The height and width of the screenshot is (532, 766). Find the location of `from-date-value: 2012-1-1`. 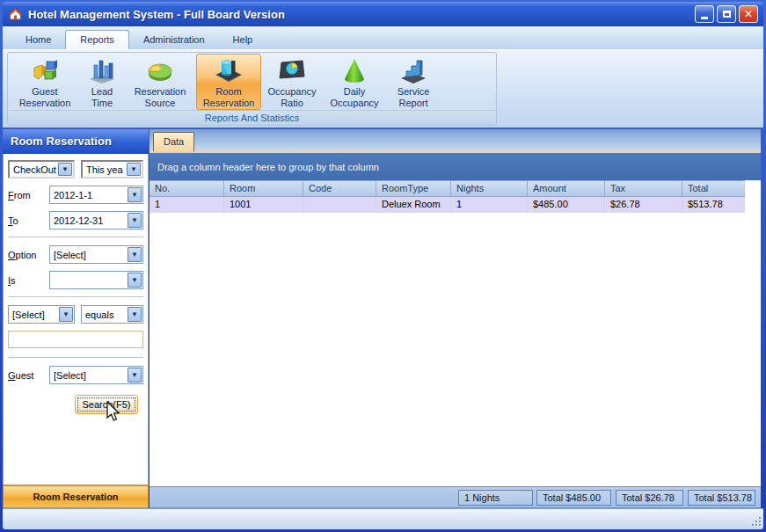

from-date-value: 2012-1-1 is located at coordinates (73, 195).